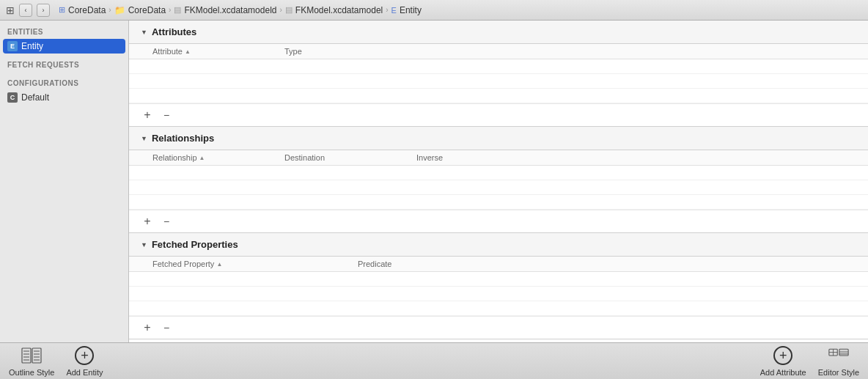 The image size is (868, 379). I want to click on add-entity-icon: +, so click(84, 356).